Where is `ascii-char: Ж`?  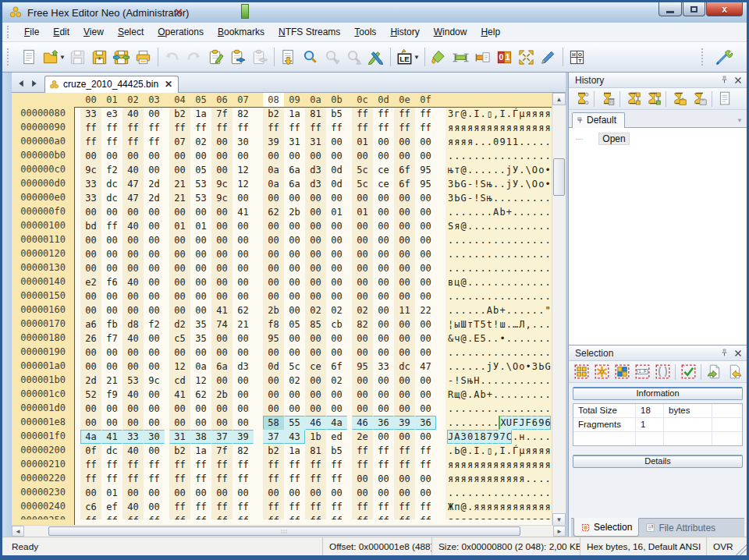 ascii-char: Ж is located at coordinates (450, 507).